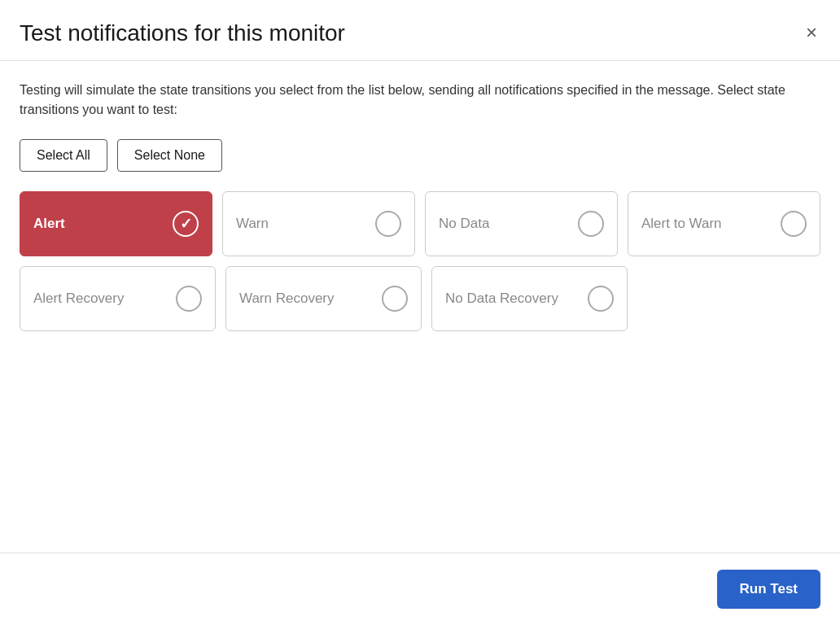 This screenshot has height=625, width=840. What do you see at coordinates (501, 299) in the screenshot?
I see `option-no-data-recovery-label: No Data Recovery` at bounding box center [501, 299].